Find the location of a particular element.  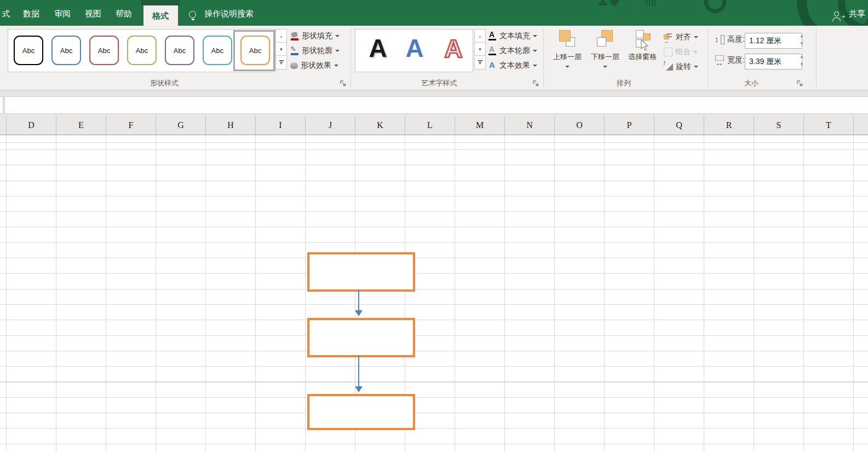

align-button: ← 对齐 is located at coordinates (681, 37).